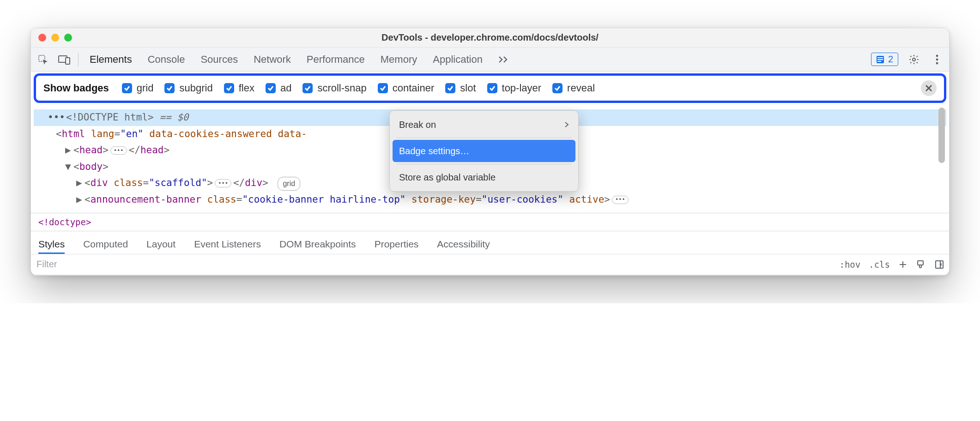 The height and width of the screenshot is (421, 980). I want to click on new-style-rule-icon, so click(903, 265).